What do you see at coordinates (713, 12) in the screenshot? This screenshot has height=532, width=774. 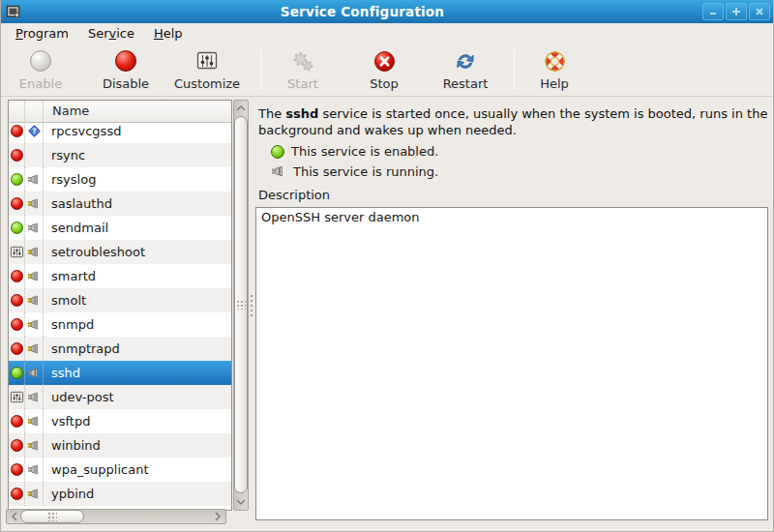 I see `minimize-button` at bounding box center [713, 12].